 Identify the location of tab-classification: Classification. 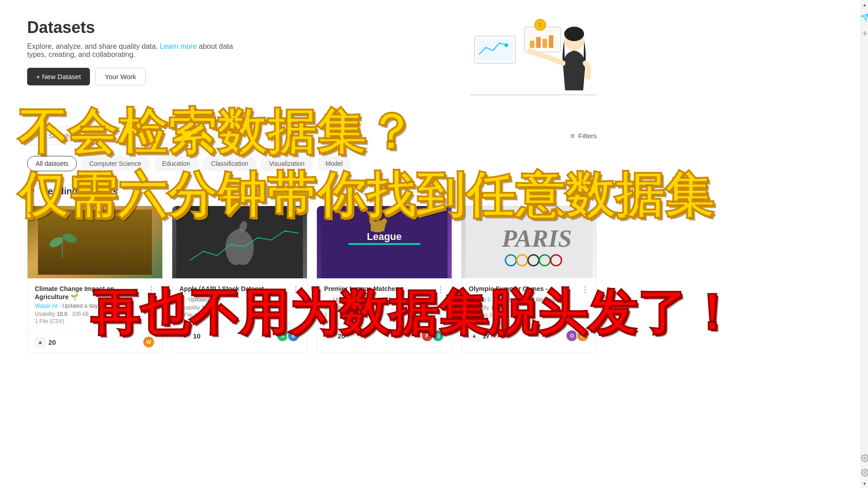
(230, 164).